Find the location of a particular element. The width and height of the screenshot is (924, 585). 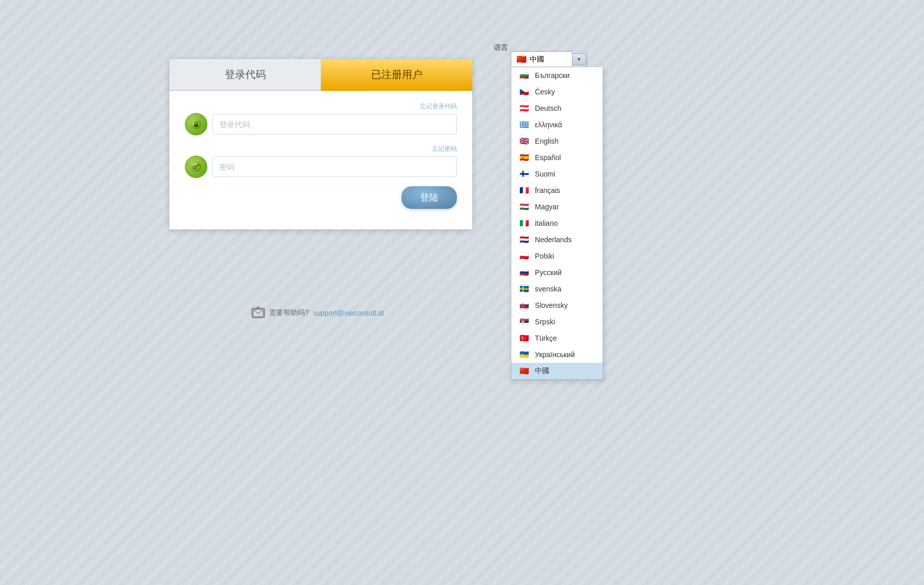

login-panel: 登录代码 已注册用户 忘记登录代码 is located at coordinates (321, 144).